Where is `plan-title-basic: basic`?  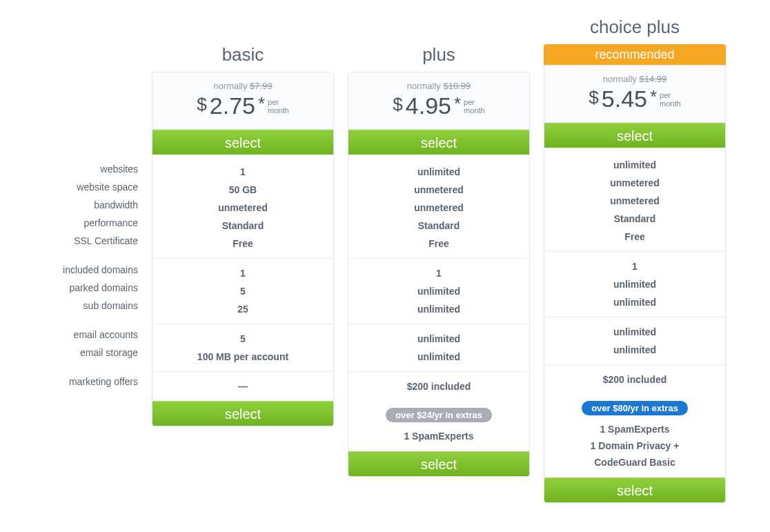
plan-title-basic: basic is located at coordinates (243, 58).